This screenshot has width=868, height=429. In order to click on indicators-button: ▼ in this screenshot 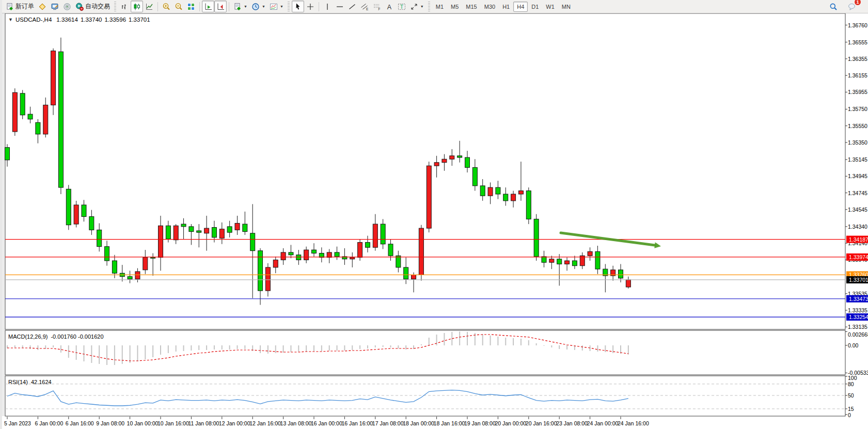, I will do `click(277, 6)`.